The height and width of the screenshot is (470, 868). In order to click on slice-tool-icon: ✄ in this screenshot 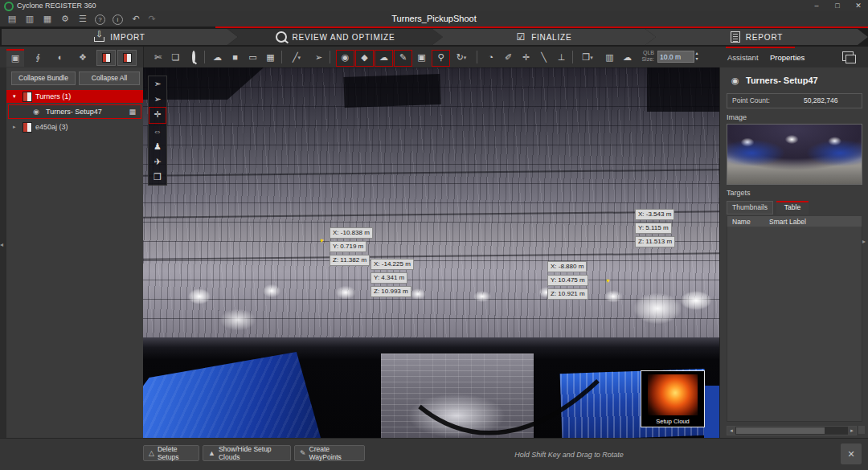, I will do `click(158, 58)`.